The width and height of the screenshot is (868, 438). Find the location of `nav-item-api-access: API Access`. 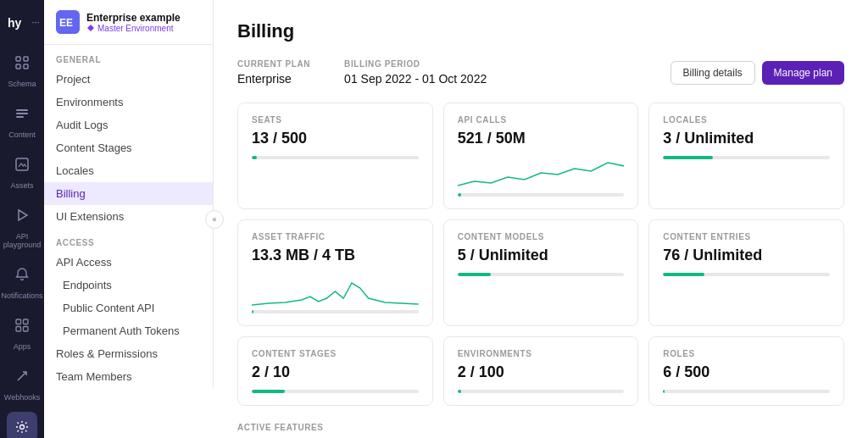

nav-item-api-access: API Access is located at coordinates (129, 263).